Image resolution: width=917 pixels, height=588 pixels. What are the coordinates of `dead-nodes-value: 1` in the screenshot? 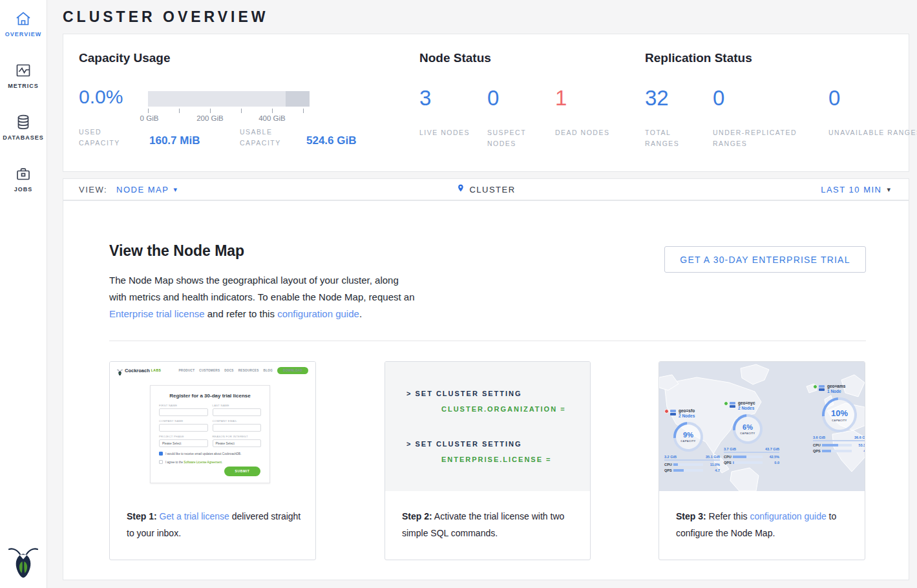 It's located at (561, 98).